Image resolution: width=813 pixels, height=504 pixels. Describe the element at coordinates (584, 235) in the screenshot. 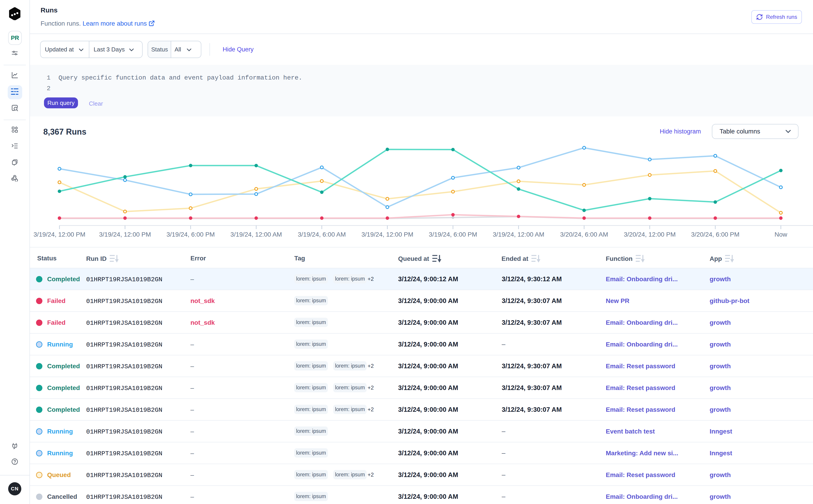

I see `svg-text: 3/20/24, 6:00 AM` at that location.